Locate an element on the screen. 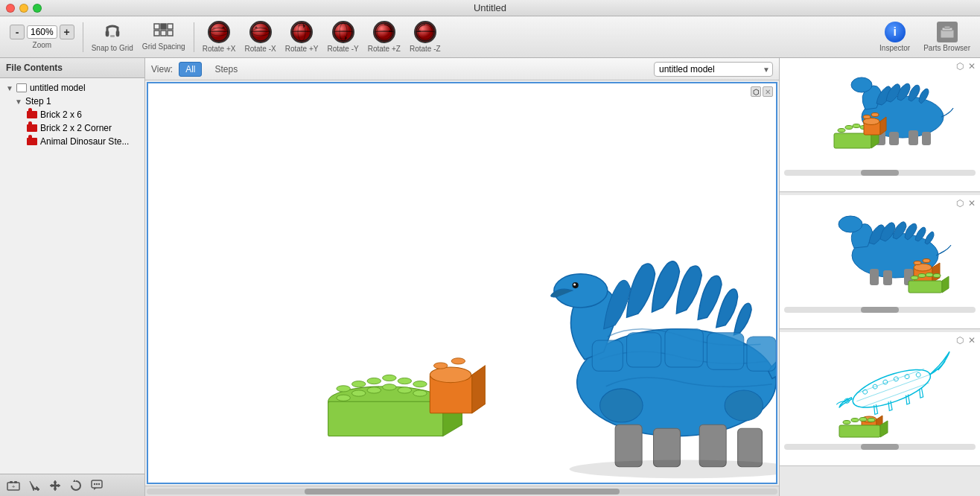 This screenshot has width=980, height=496. model-select-wrapper: untitled model ▼ is located at coordinates (713, 69).